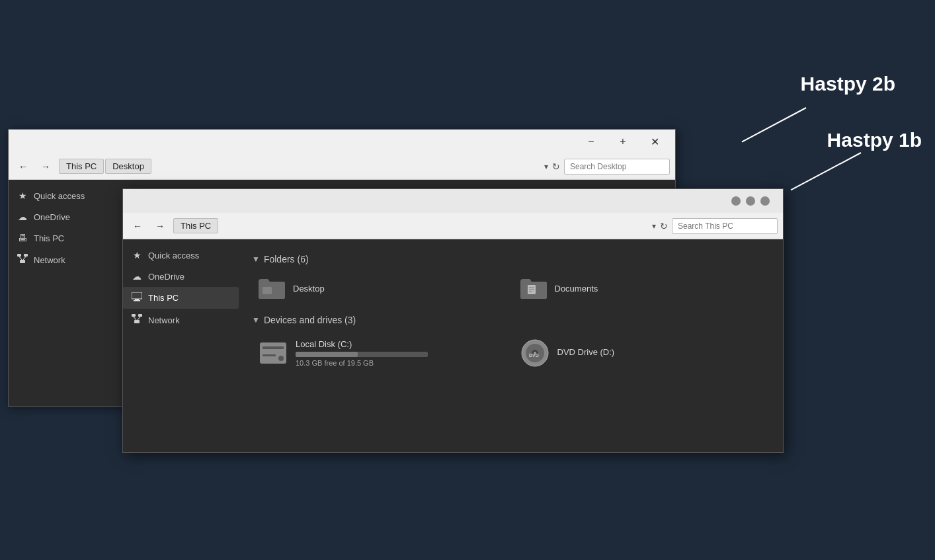 The image size is (935, 560). Describe the element at coordinates (309, 320) in the screenshot. I see `drives-section-title: Devices and drives (3)` at that location.